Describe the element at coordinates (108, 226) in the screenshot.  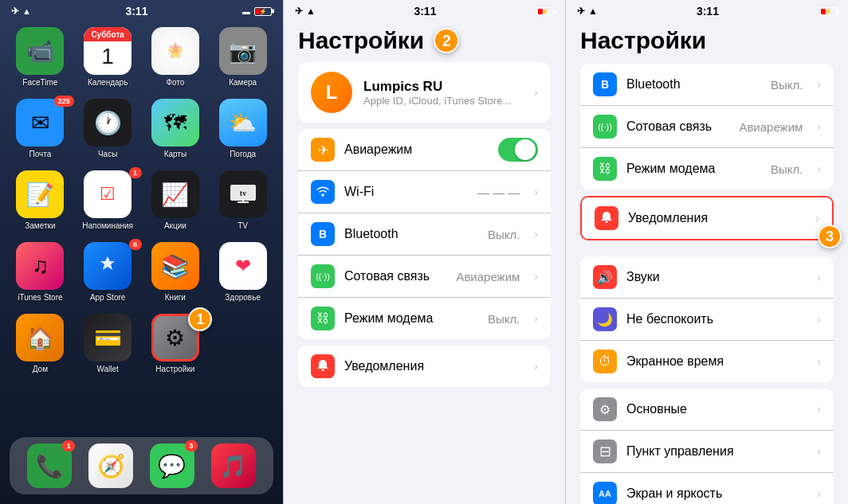
I see `reminders-label: Напоминания` at that location.